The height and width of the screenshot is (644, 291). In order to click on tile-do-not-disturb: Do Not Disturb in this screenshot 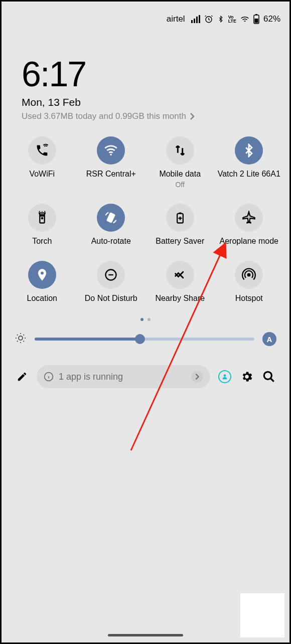, I will do `click(111, 282)`.